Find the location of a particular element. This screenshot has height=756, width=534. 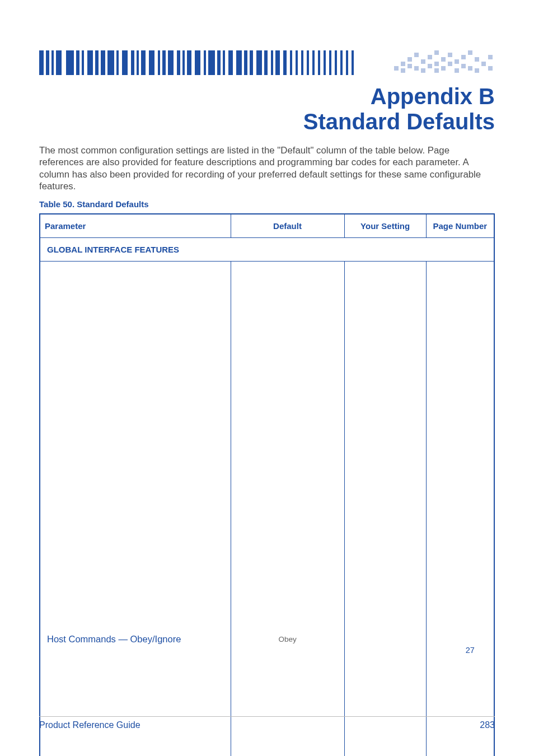

page-footer: Product Reference Guide 283 is located at coordinates (267, 724).